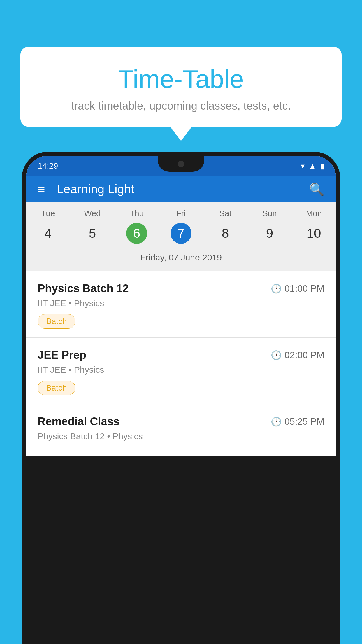  Describe the element at coordinates (181, 430) in the screenshot. I see `schedule-item-2: Remedial Class 🕐 05:25 PM Physics Batch …` at that location.